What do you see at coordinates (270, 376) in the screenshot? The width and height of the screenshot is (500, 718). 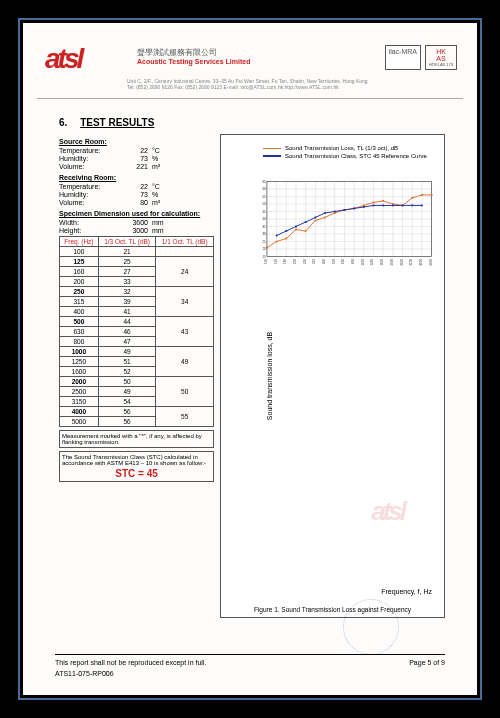 I see `chart-y-label: Sound transmission loss, dB` at bounding box center [270, 376].